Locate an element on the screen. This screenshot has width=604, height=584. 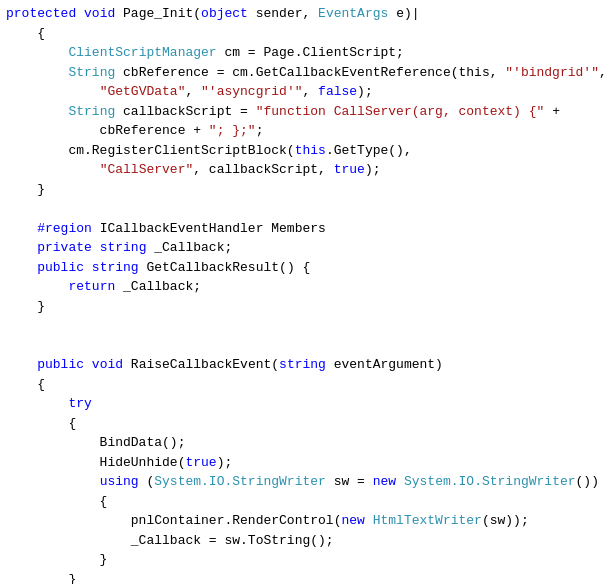
code-line: private string _Callback; is located at coordinates (302, 248).